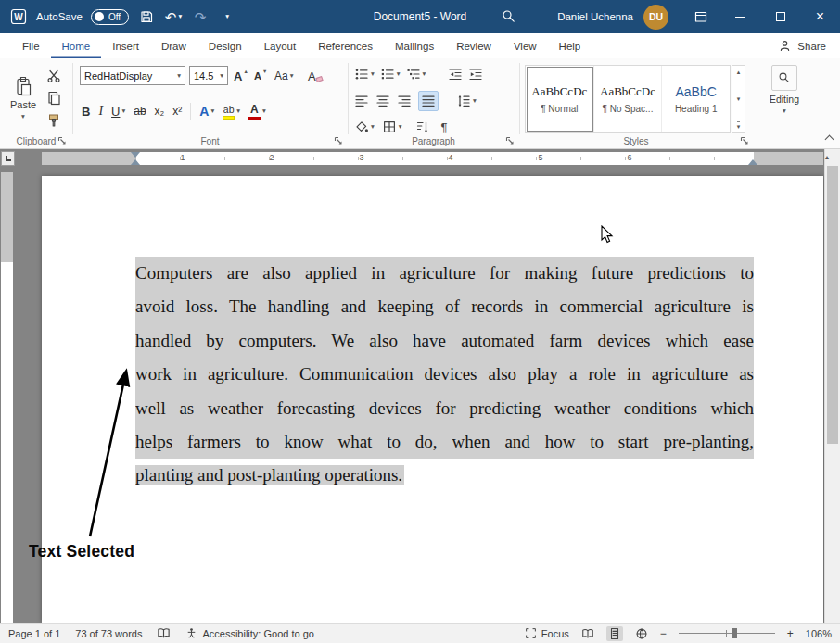 Image resolution: width=840 pixels, height=643 pixels. What do you see at coordinates (474, 46) in the screenshot?
I see `tab-review: Review` at bounding box center [474, 46].